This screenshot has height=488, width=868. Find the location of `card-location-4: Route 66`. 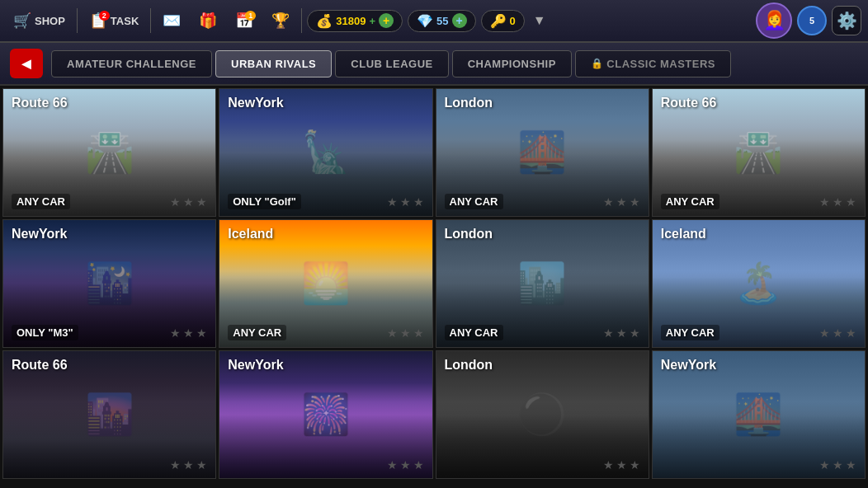

card-location-4: Route 66 is located at coordinates (759, 103).